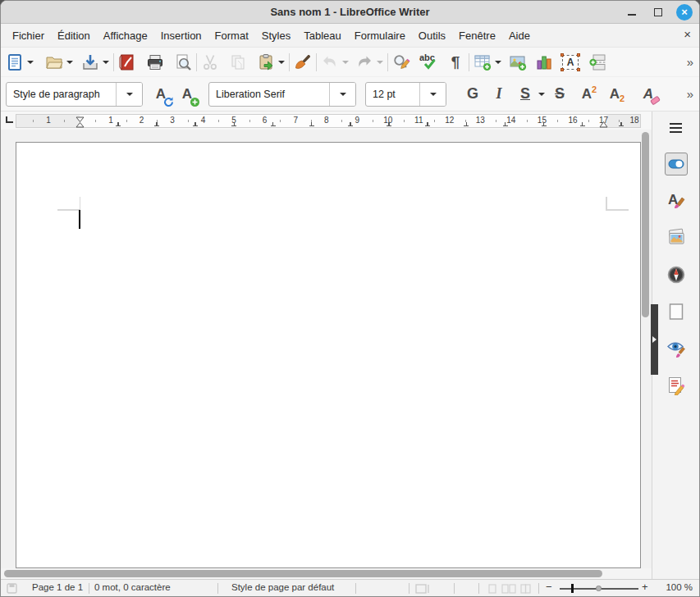 The width and height of the screenshot is (700, 597). What do you see at coordinates (645, 587) in the screenshot?
I see `zoom-in-button: +` at bounding box center [645, 587].